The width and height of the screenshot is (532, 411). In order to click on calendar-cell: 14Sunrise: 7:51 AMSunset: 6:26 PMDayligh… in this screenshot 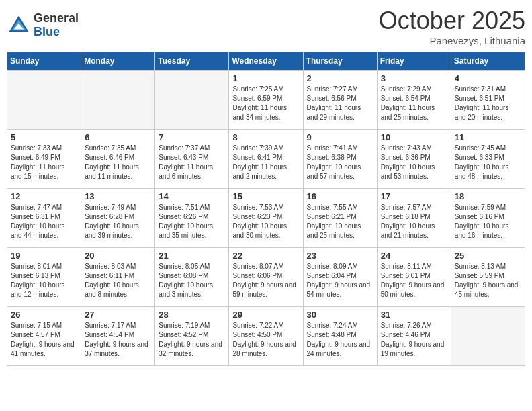, I will do `click(192, 218)`.